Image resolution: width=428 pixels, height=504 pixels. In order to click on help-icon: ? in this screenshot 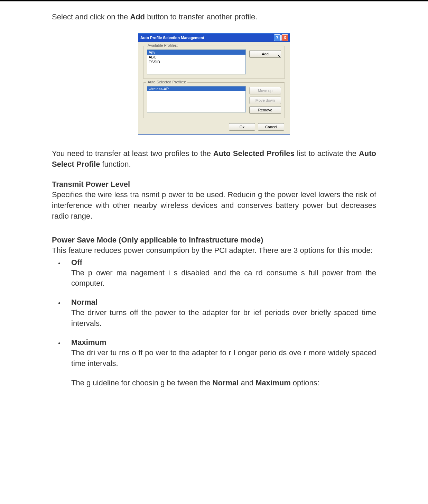, I will do `click(277, 38)`.